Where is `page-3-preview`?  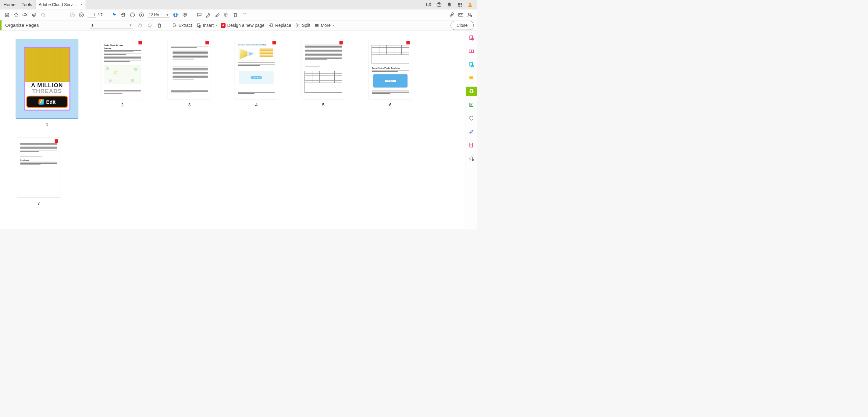
page-3-preview is located at coordinates (189, 69).